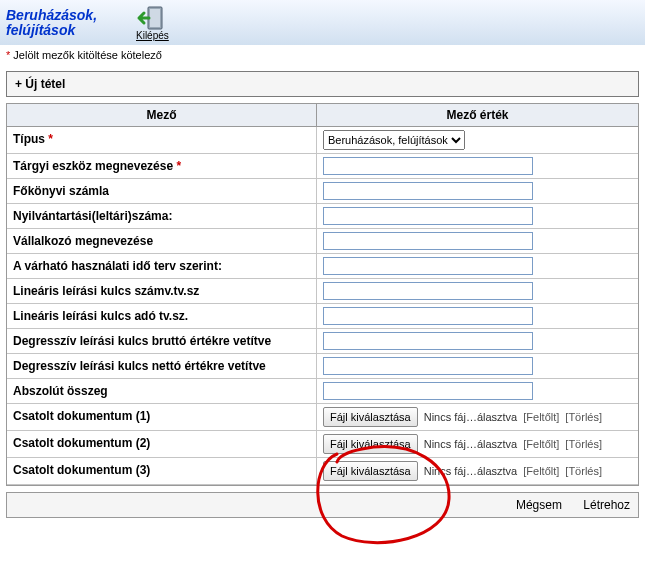 The width and height of the screenshot is (645, 579). What do you see at coordinates (322, 342) in the screenshot?
I see `row-degressziv-brutto: Degresszív leírási kulcs bruttó értékre …` at bounding box center [322, 342].